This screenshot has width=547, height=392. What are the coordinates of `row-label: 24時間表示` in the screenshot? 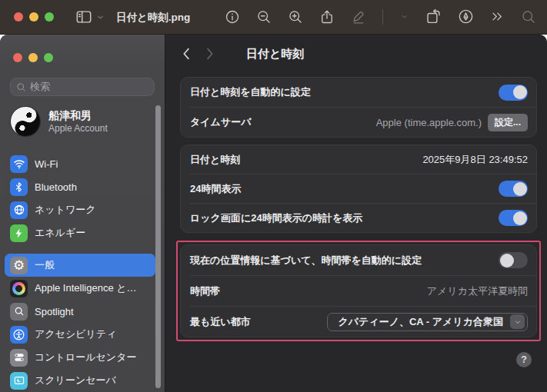 It's located at (345, 189).